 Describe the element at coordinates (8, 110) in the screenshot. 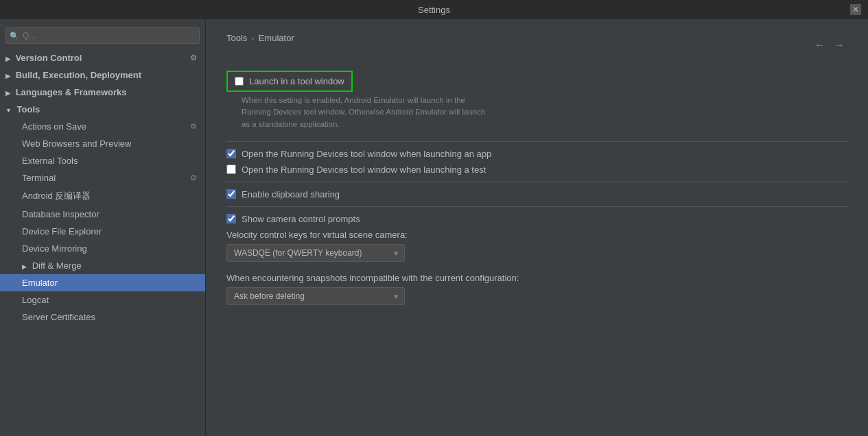

I see `expand-icon: ▼` at that location.